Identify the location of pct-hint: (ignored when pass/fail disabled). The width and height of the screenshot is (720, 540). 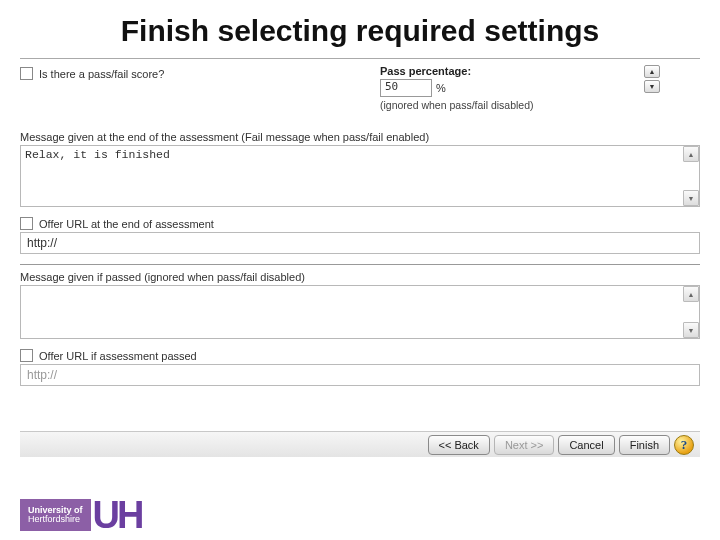
(520, 105).